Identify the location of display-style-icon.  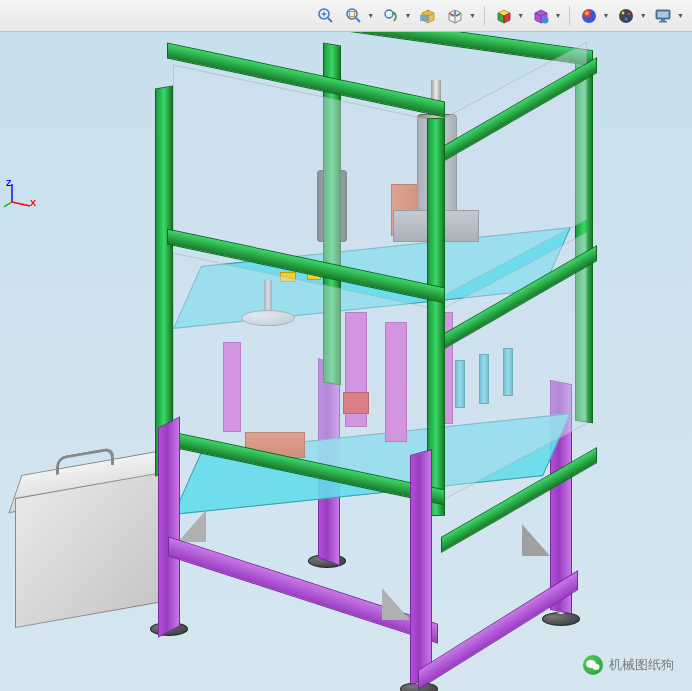
(504, 16).